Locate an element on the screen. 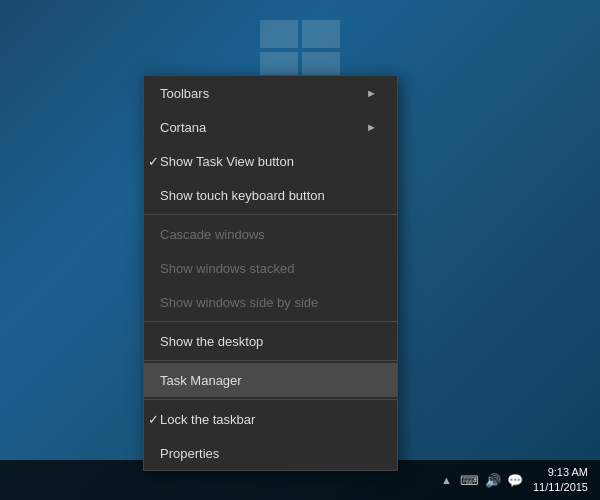 This screenshot has height=500, width=600. menu-item-properties: Properties is located at coordinates (270, 453).